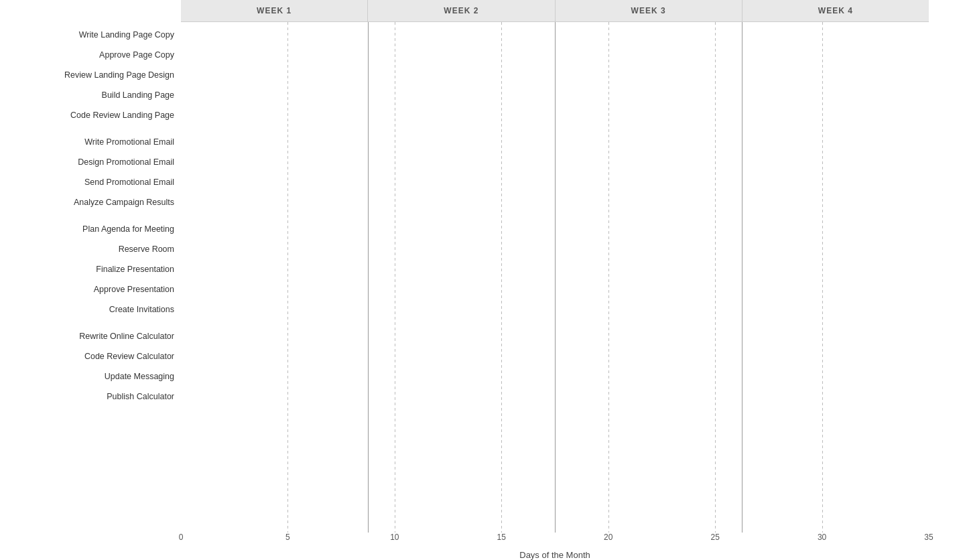 This screenshot has width=969, height=560. I want to click on x-axis-ticks: 05101520253035, so click(555, 540).